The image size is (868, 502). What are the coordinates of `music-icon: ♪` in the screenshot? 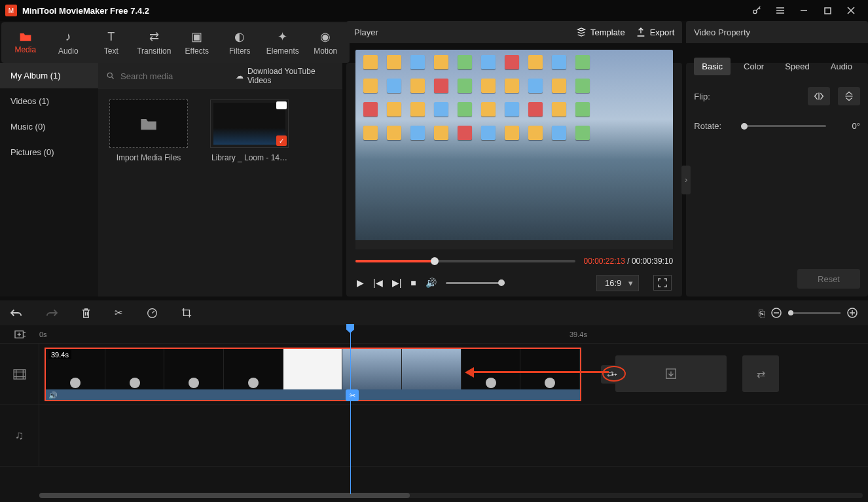 It's located at (68, 37).